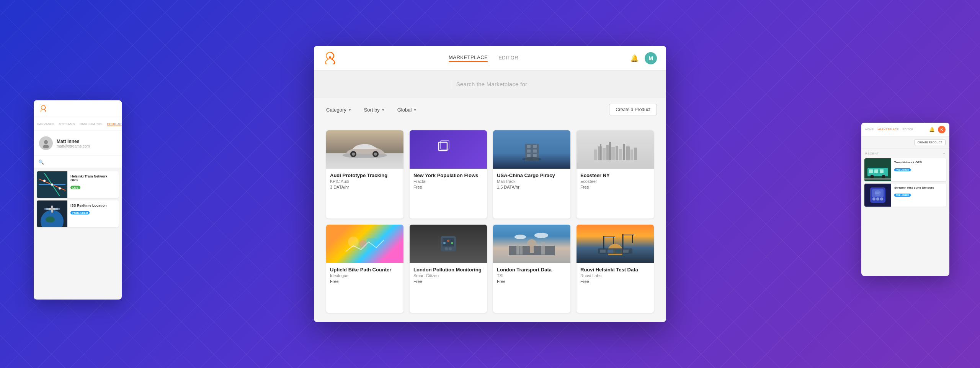  What do you see at coordinates (75, 188) in the screenshot?
I see `left-card-badge-tram: LIVE` at bounding box center [75, 188].